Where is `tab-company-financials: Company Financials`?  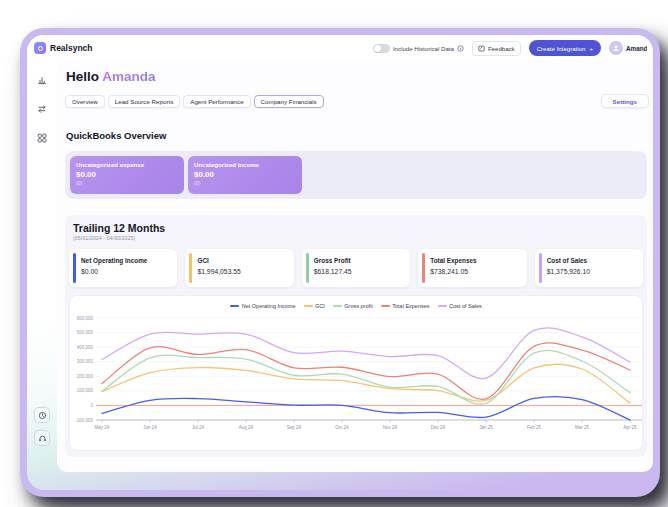
tab-company-financials: Company Financials is located at coordinates (289, 102).